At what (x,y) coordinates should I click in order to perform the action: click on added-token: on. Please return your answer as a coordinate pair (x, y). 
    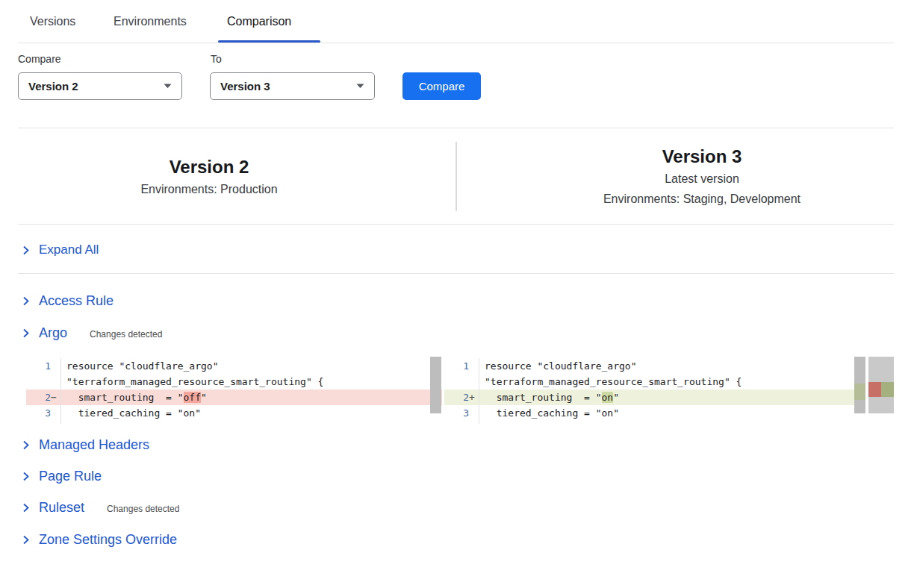
    Looking at the image, I should click on (608, 397).